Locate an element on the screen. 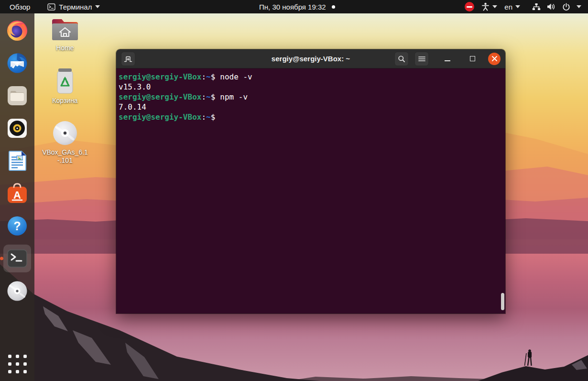  dock-item-ubuntu-software: A is located at coordinates (17, 193).